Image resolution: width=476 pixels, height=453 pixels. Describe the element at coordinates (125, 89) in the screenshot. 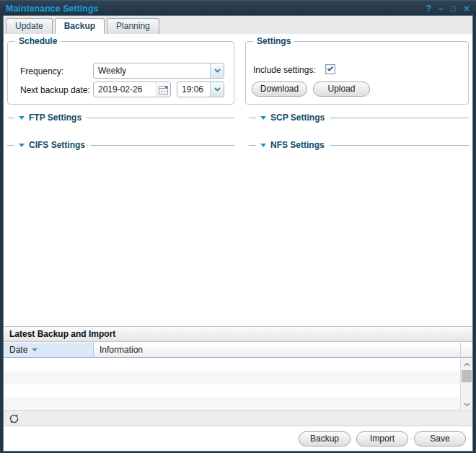

I see `next-backup-date-value: 2019-02-26` at that location.